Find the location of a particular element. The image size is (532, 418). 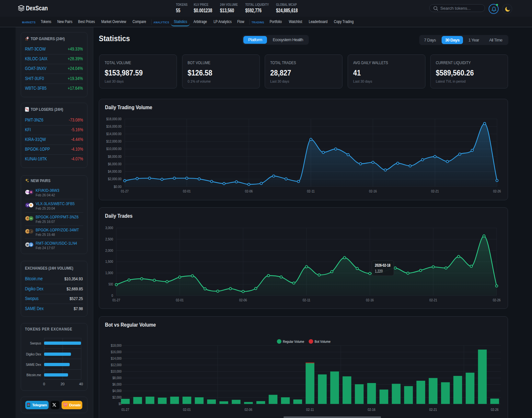

svg-text: $2,000.00 is located at coordinates (115, 179).